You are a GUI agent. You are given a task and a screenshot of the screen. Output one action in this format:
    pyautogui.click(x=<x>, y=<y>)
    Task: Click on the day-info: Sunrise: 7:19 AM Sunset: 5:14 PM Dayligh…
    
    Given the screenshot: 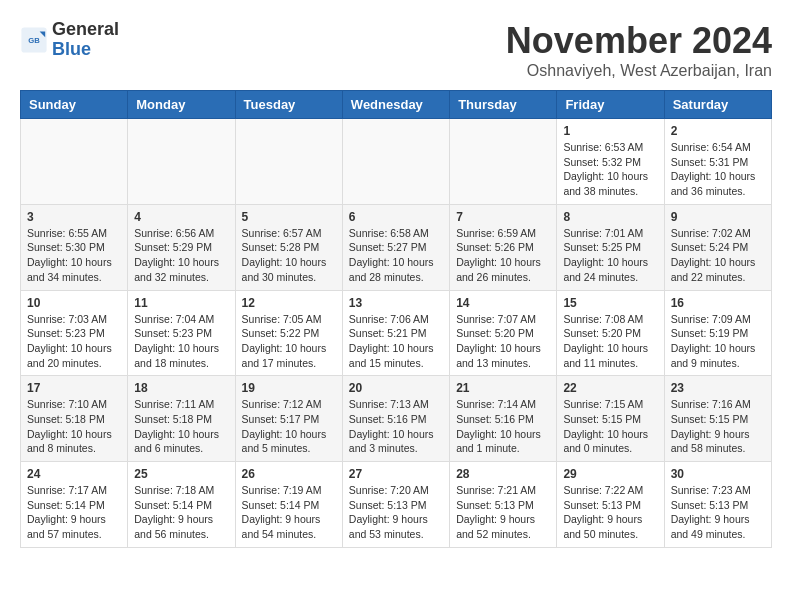 What is the action you would take?
    pyautogui.click(x=289, y=512)
    